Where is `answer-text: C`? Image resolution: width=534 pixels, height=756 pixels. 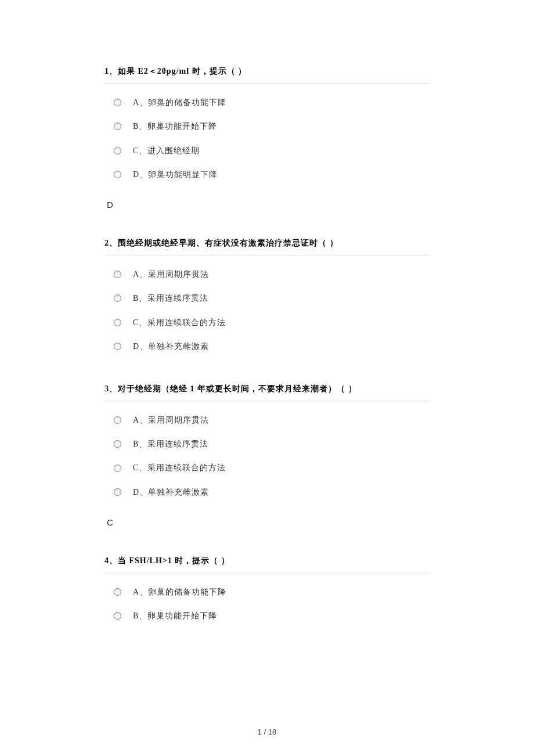
answer-text: C is located at coordinates (268, 523).